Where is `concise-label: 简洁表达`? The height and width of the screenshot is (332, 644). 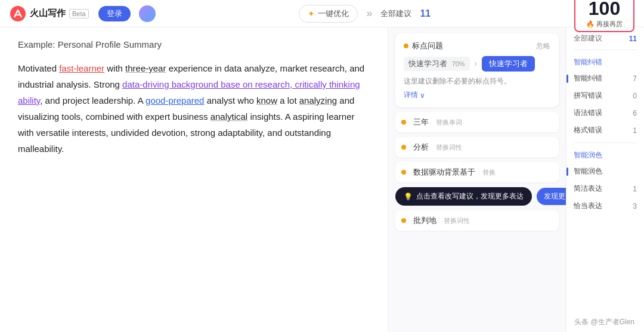 concise-label: 简洁表达 is located at coordinates (588, 188).